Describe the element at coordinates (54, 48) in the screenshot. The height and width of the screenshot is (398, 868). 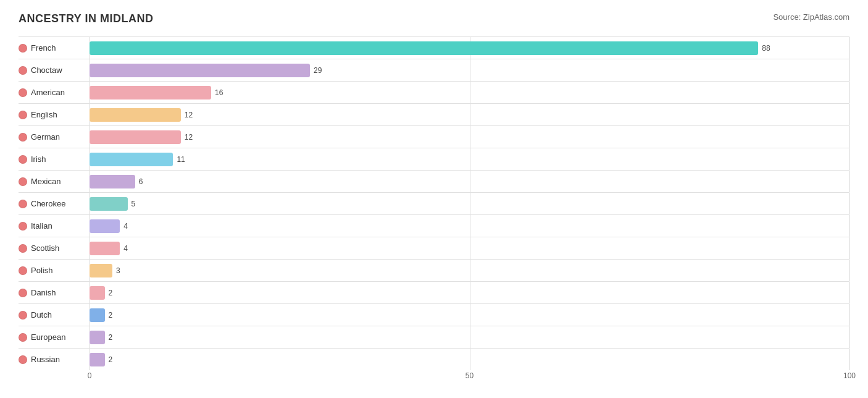
I see `bar-label-area: French` at that location.